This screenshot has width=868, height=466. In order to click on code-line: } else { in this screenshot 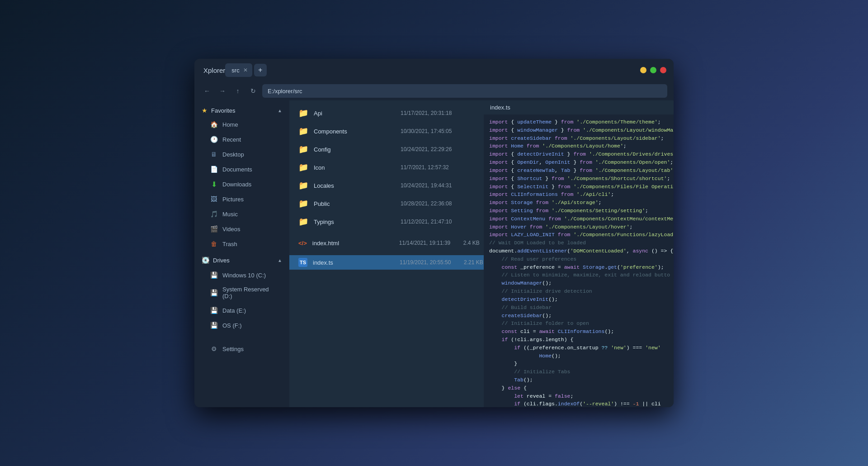, I will do `click(579, 388)`.